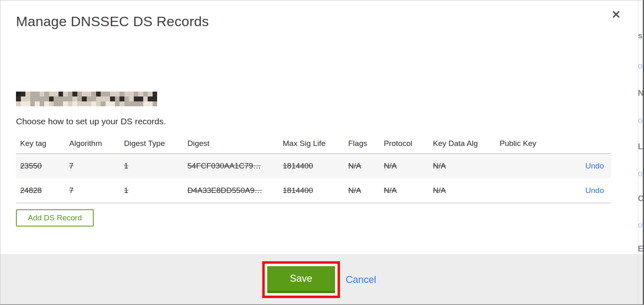 The height and width of the screenshot is (305, 644). I want to click on table-header-row: Key tag Algorithm Digest Type Digest Max…, so click(313, 144).